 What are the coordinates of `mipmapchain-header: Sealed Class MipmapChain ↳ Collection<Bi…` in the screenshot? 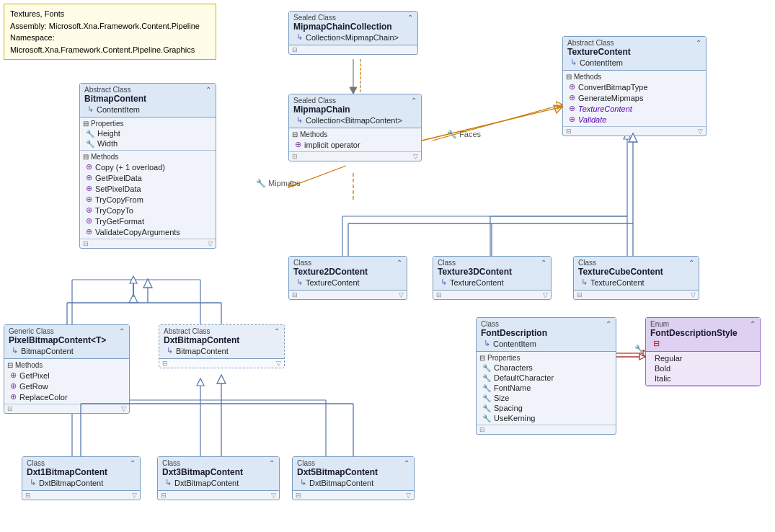 It's located at (355, 111).